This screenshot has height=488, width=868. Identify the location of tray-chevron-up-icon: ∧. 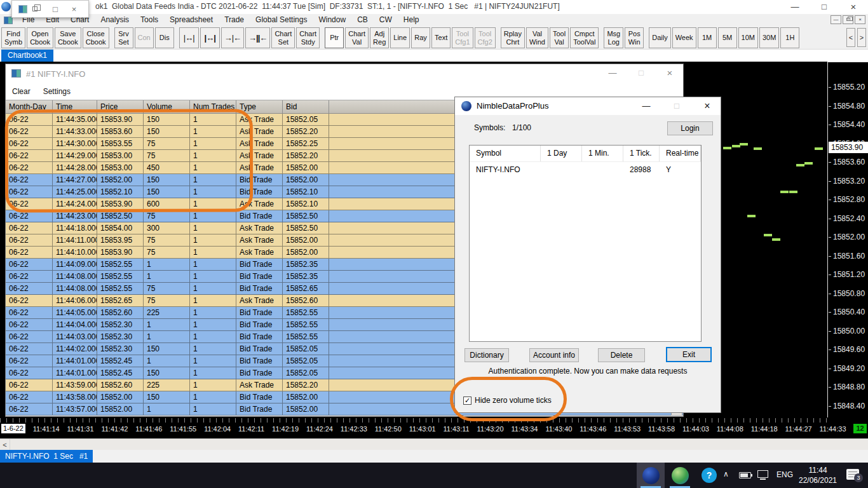
(726, 474).